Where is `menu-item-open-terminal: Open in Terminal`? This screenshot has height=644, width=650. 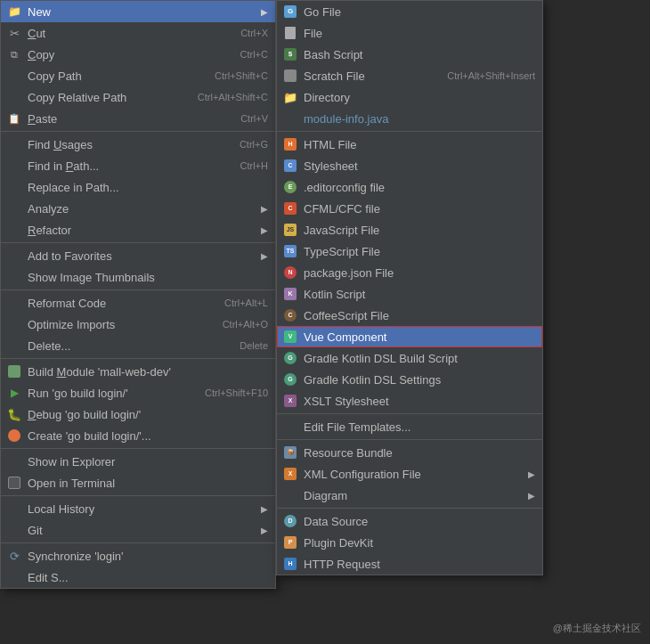
menu-item-open-terminal: Open in Terminal is located at coordinates (138, 483).